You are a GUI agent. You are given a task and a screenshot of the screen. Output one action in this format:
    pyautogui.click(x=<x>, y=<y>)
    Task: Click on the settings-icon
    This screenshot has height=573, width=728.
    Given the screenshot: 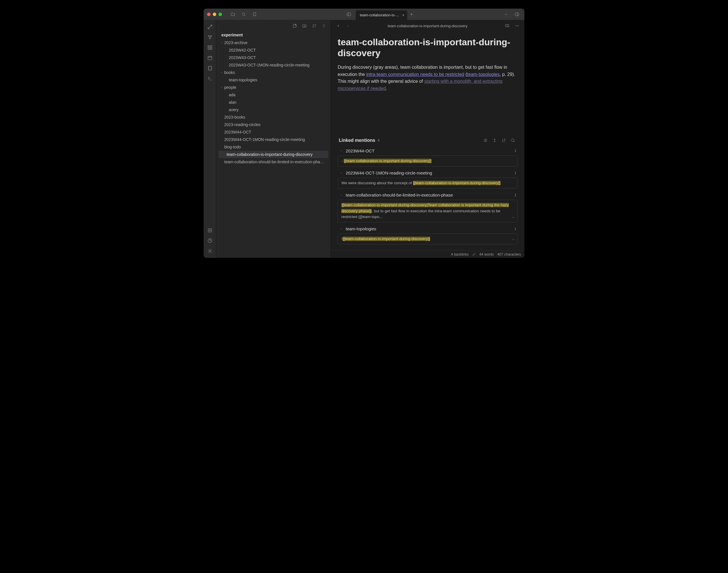 What is the action you would take?
    pyautogui.click(x=210, y=251)
    